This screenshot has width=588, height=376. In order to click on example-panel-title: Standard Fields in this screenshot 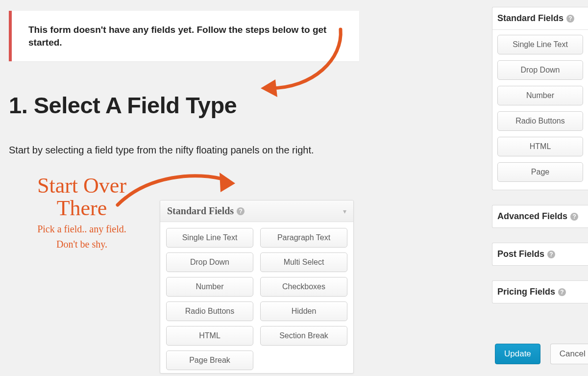, I will do `click(200, 211)`.